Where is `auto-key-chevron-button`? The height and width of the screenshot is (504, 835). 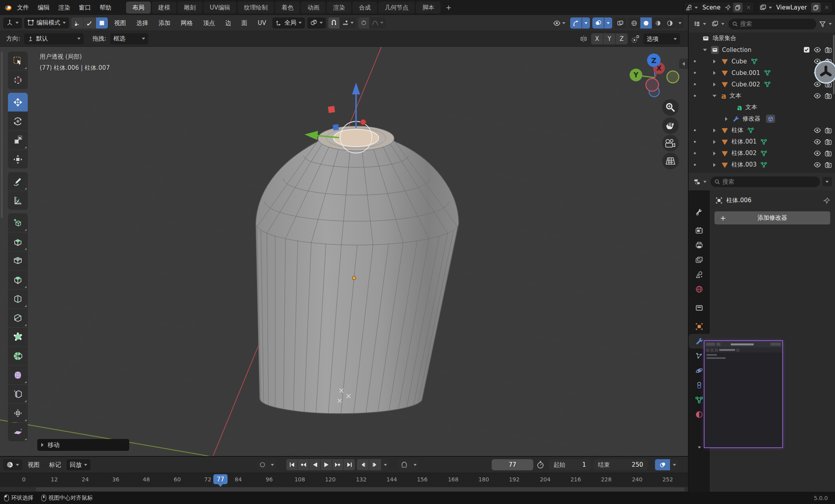 auto-key-chevron-button is located at coordinates (272, 465).